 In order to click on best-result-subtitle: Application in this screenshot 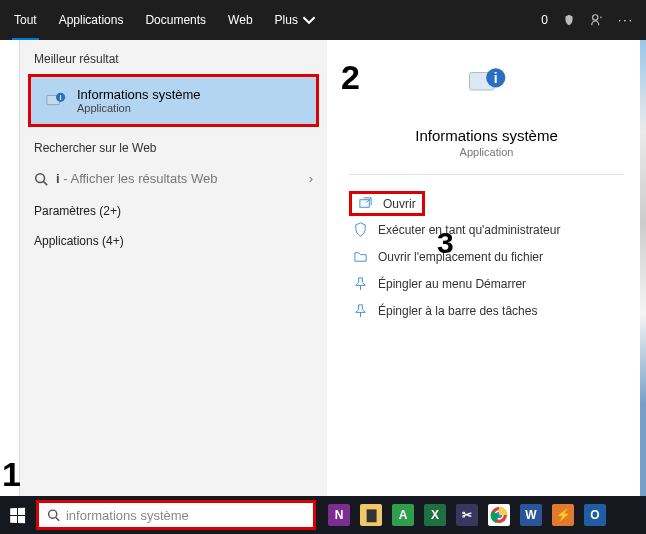, I will do `click(139, 108)`.